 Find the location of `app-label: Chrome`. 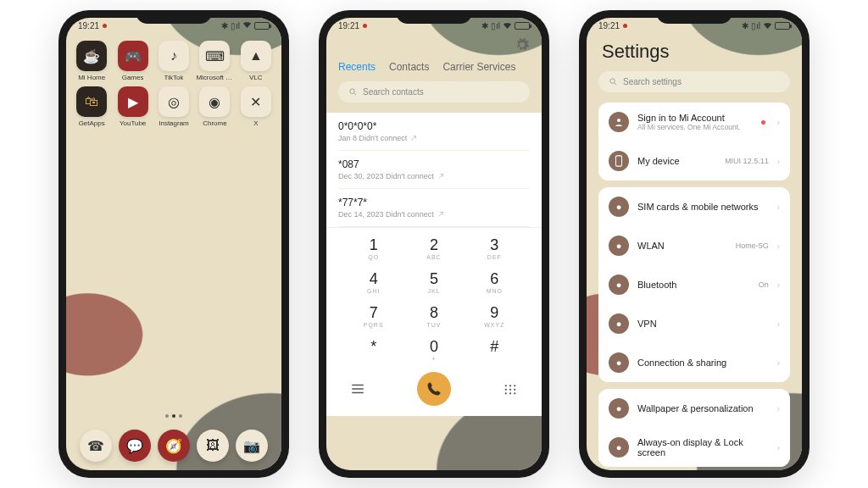

app-label: Chrome is located at coordinates (214, 124).